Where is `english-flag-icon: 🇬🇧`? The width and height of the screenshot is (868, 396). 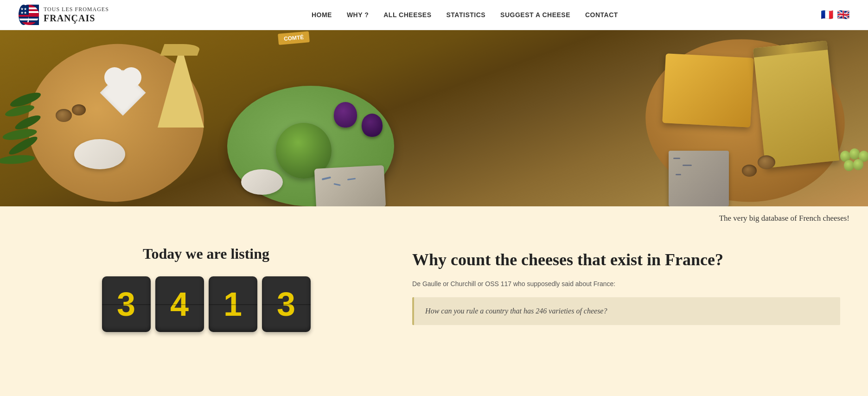
english-flag-icon: 🇬🇧 is located at coordinates (843, 15).